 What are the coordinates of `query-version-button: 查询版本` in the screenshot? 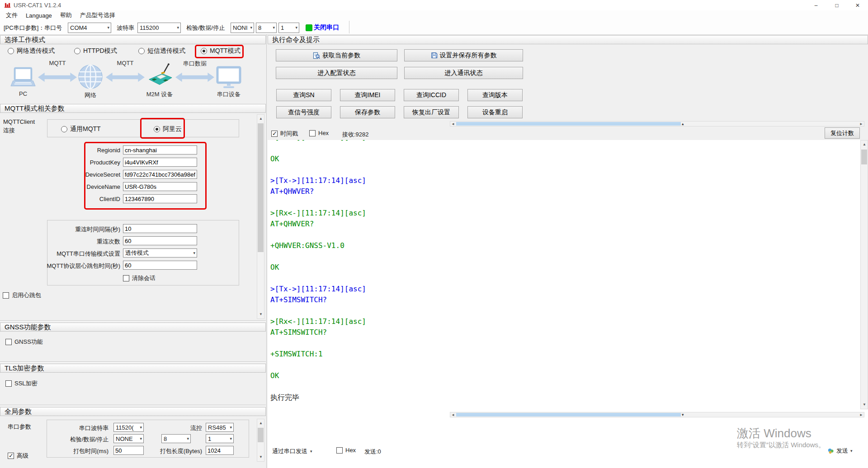 It's located at (495, 95).